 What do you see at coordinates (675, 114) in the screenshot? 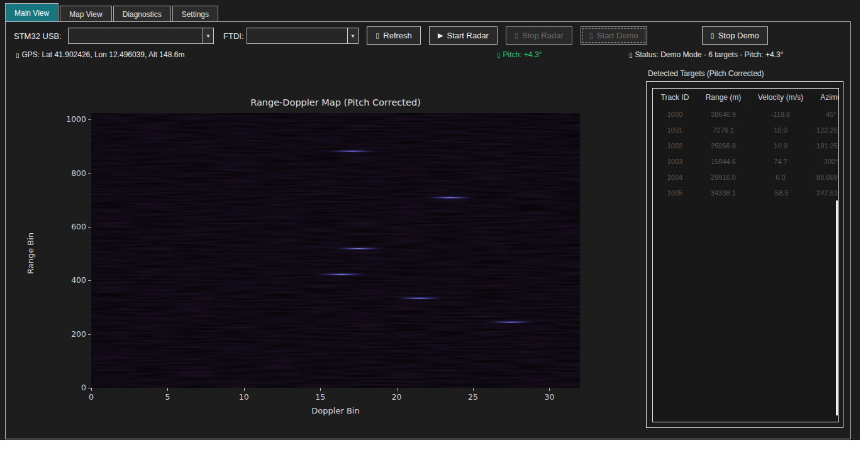
I see `cell-0: 1000` at bounding box center [675, 114].